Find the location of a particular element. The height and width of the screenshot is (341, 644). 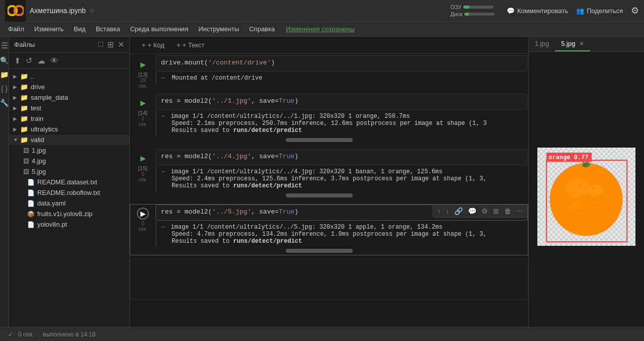

cell-15-scrollbar is located at coordinates (342, 195).